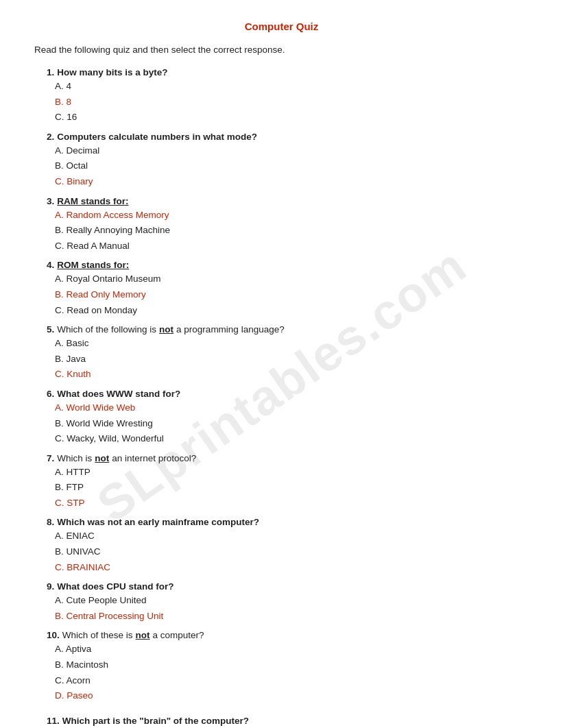 The width and height of the screenshot is (563, 728). What do you see at coordinates (281, 666) in the screenshot?
I see `question-10: 10. Which of these is not a computer?A. …` at bounding box center [281, 666].